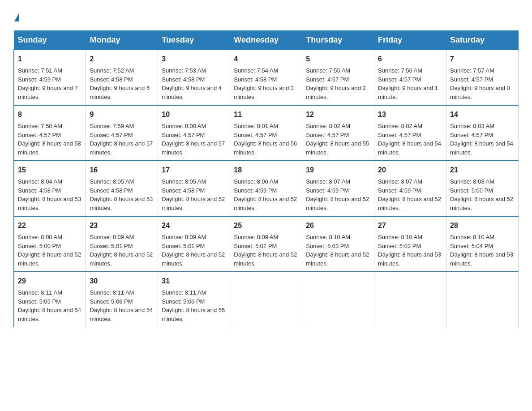 The image size is (532, 411). Describe the element at coordinates (183, 246) in the screenshot. I see `day-sunset: Sunset: 5:01 PM` at that location.